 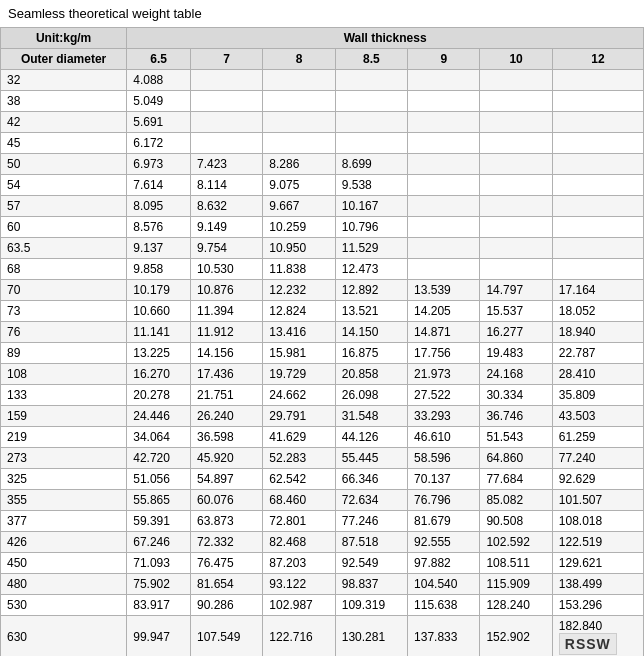 I want to click on value-cell: 93.122, so click(x=299, y=584).